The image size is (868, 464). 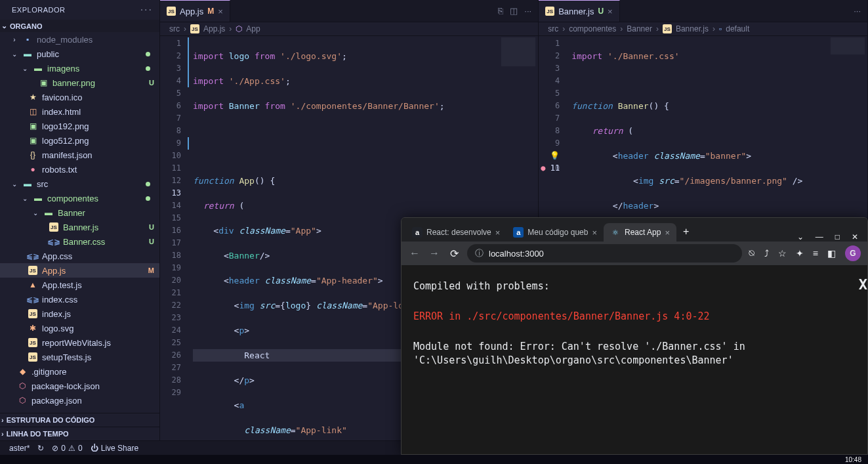 I want to click on problems-button: ⊘0 ⚠0, so click(x=67, y=448).